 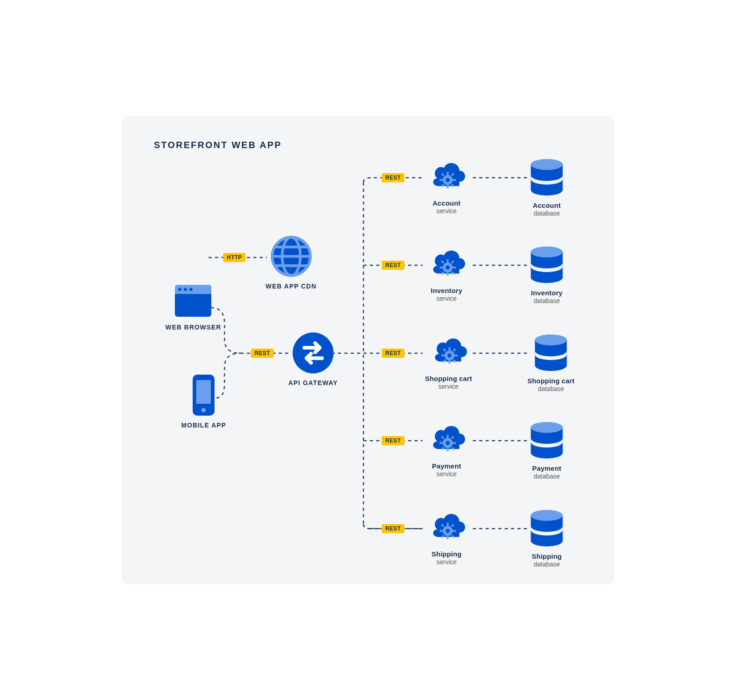 What do you see at coordinates (193, 327) in the screenshot?
I see `label-web-browser: WEB BROWSER` at bounding box center [193, 327].